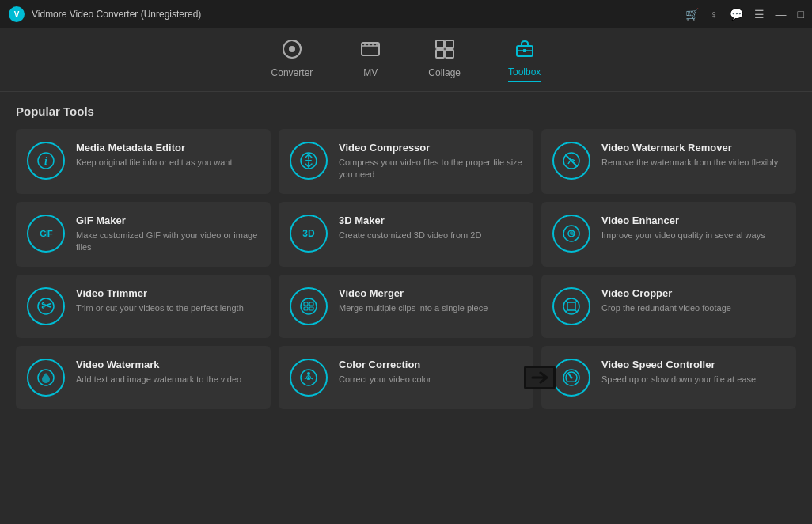  I want to click on video-trimmer-text: Video Trimmer Trim or cut your videos to…, so click(160, 301).